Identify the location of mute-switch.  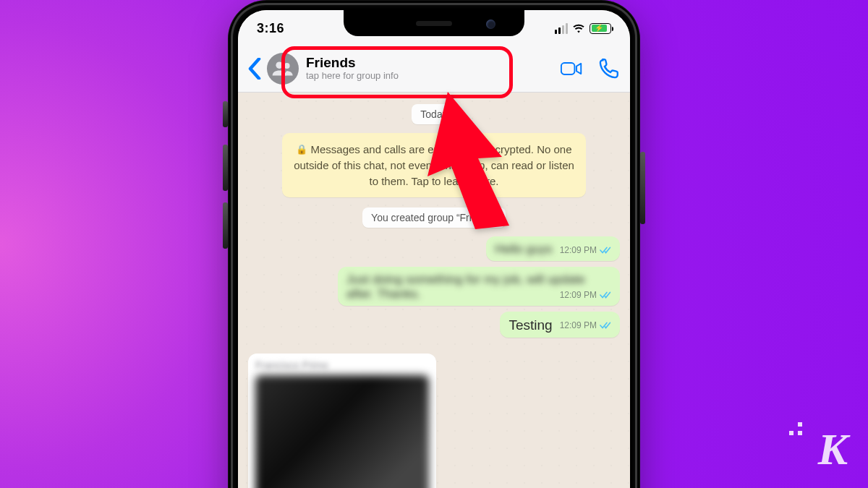
(226, 114).